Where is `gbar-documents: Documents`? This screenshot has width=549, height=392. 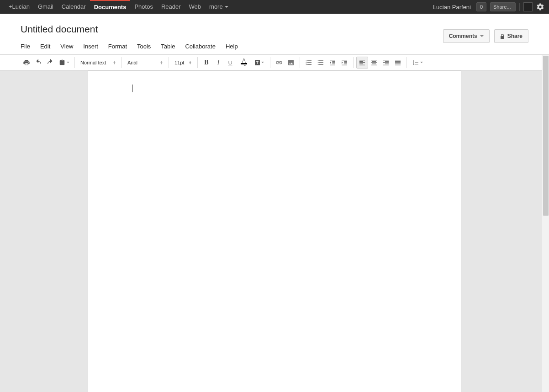 gbar-documents: Documents is located at coordinates (111, 7).